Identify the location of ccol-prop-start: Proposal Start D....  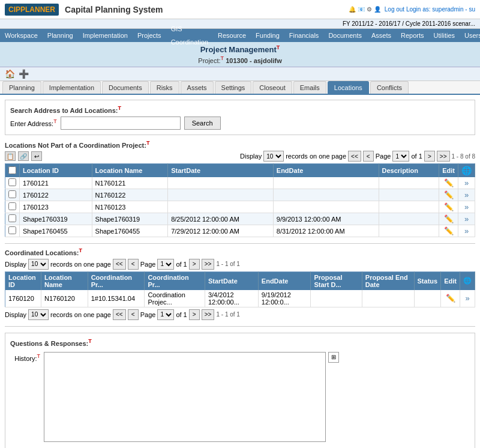
(336, 281).